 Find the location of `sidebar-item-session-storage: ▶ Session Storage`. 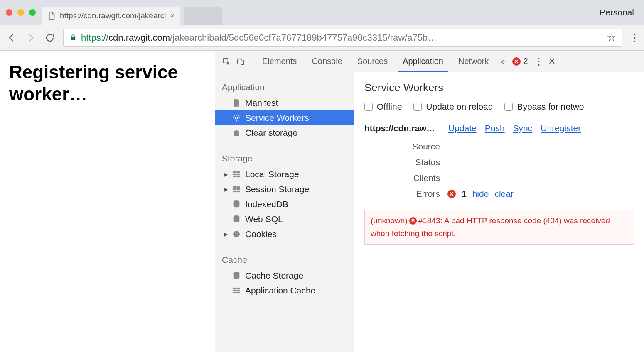

sidebar-item-session-storage: ▶ Session Storage is located at coordinates (285, 189).